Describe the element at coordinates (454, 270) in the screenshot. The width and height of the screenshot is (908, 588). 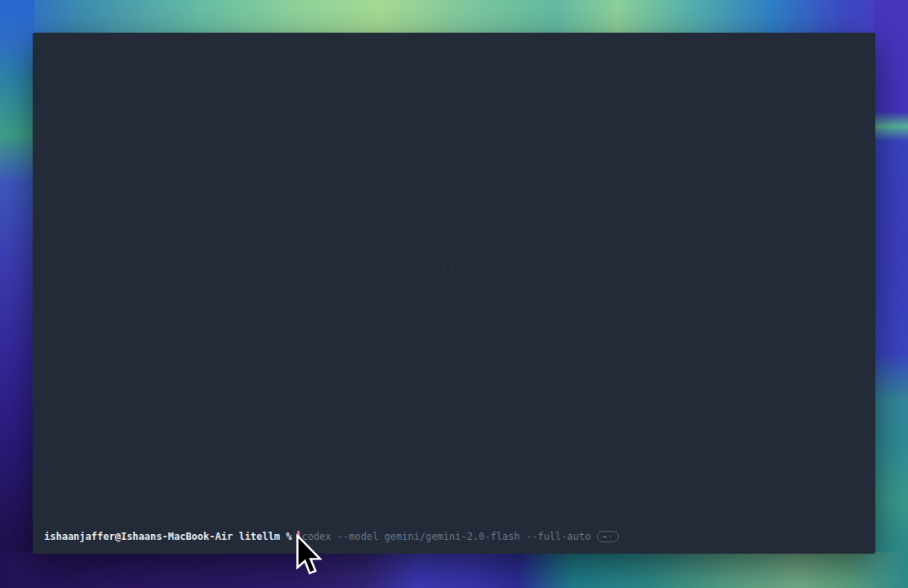
I see `terminal-loading-dots: ···` at that location.